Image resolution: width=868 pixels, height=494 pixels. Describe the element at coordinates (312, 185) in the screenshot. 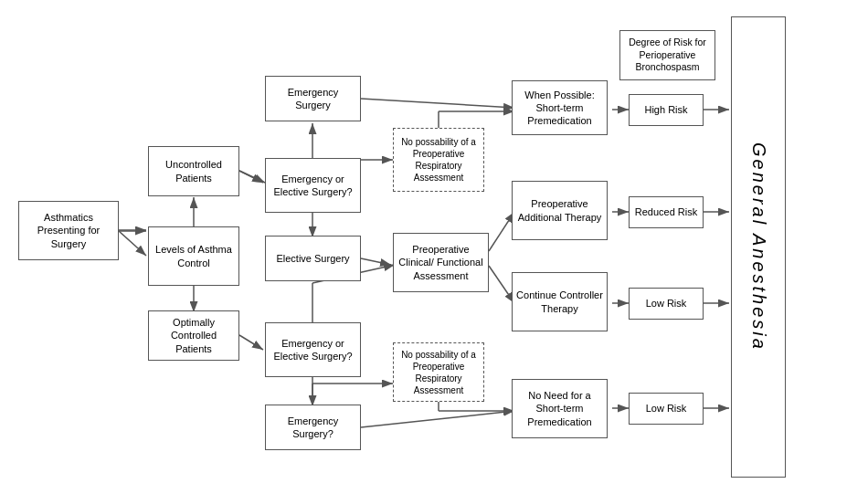

I see `emergency-elective-q1-box: Emergency or Elective Surgery?` at that location.